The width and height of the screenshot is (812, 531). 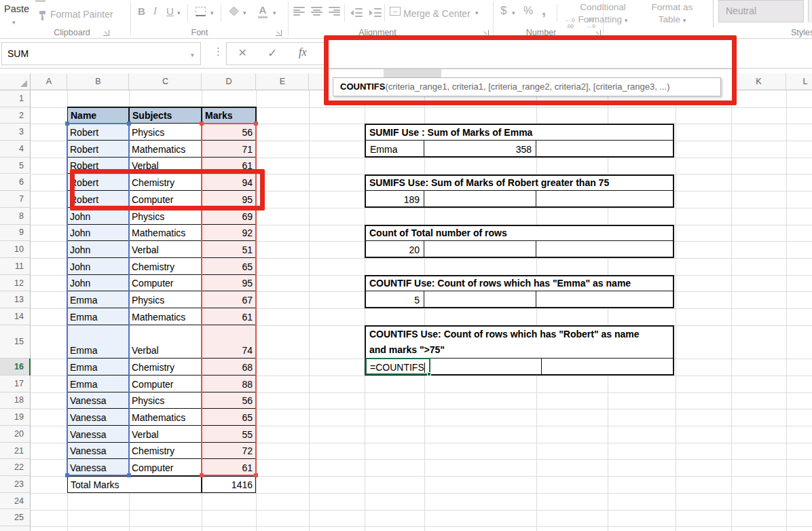 I want to click on row-header-9: 9, so click(x=15, y=234).